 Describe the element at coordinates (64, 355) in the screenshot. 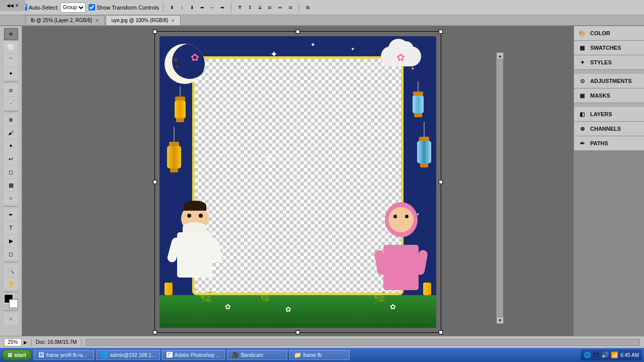

I see `taskbar-item-0: 🖼 frame profil fb ra...` at that location.